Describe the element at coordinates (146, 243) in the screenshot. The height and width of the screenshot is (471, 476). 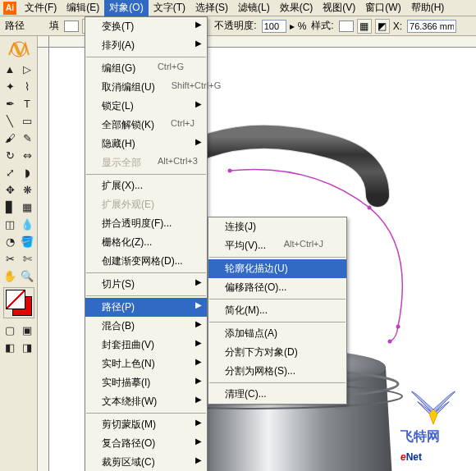
I see `menu-entry: 栅格化(Z)...` at that location.